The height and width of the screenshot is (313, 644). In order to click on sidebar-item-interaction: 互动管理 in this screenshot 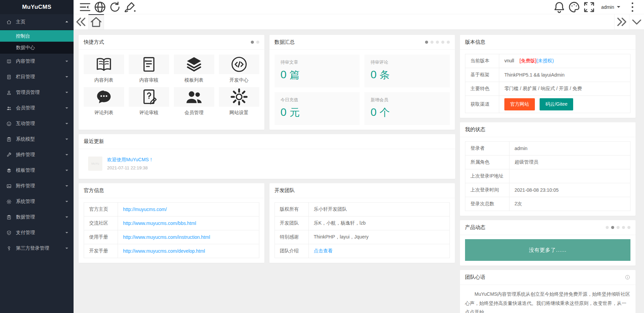, I will do `click(37, 124)`.